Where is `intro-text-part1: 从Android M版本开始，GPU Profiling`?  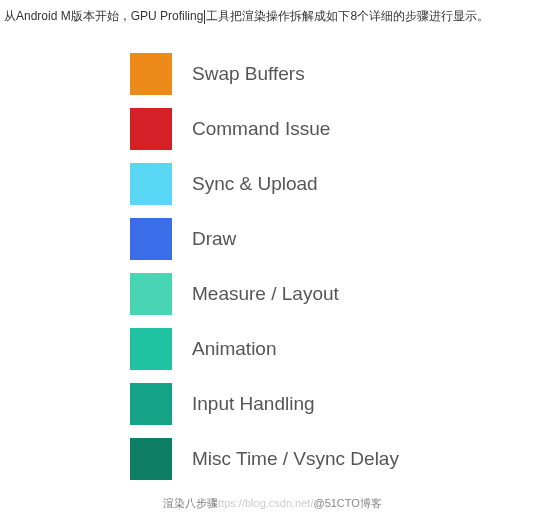 intro-text-part1: 从Android M版本开始，GPU Profiling is located at coordinates (104, 16).